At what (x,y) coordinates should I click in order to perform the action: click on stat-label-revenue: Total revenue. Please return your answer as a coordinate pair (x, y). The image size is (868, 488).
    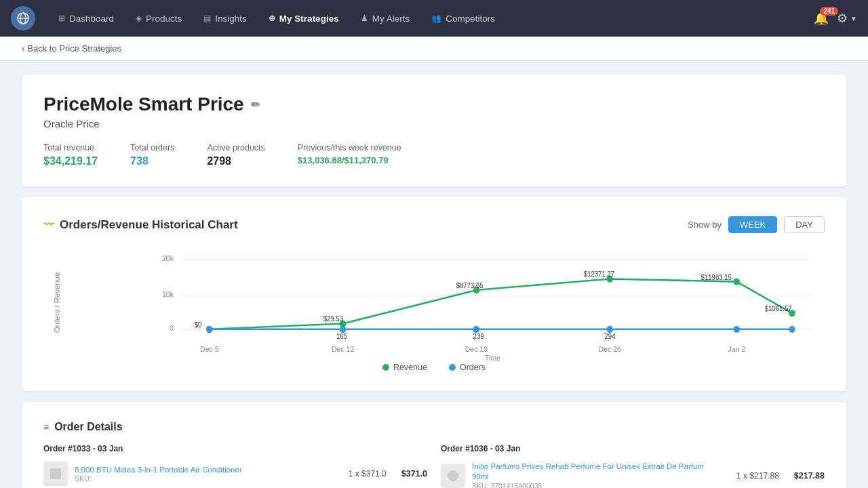
    Looking at the image, I should click on (71, 148).